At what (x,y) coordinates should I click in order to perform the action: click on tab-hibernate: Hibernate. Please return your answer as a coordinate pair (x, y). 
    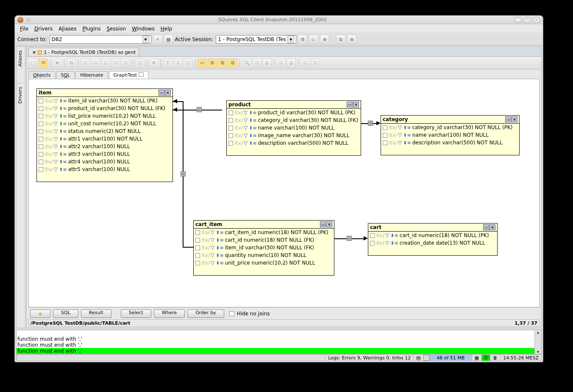
    Looking at the image, I should click on (92, 75).